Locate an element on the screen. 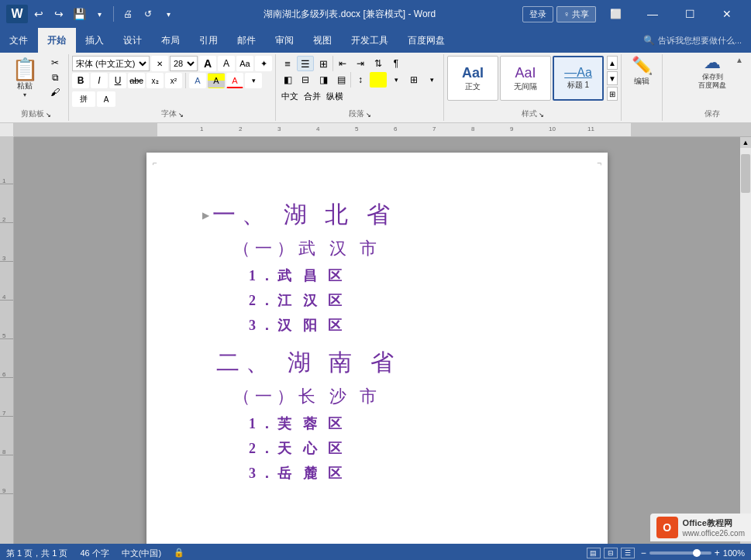 The width and height of the screenshot is (751, 560). style-no-space: AaI 无间隔 is located at coordinates (525, 78).